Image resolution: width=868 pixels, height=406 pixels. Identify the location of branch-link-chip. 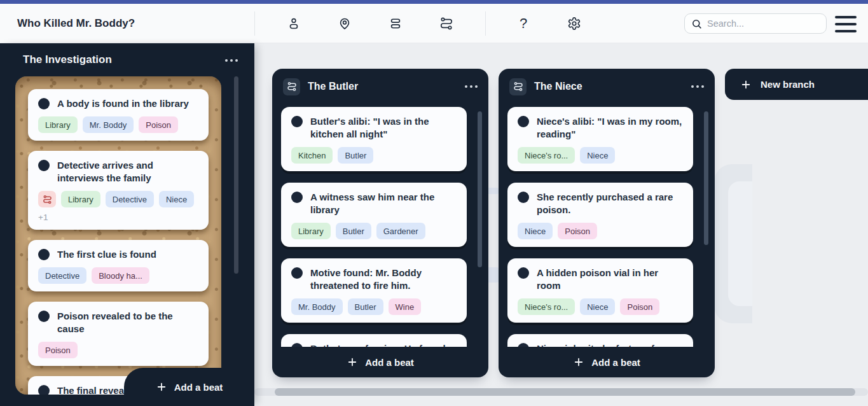
(47, 199).